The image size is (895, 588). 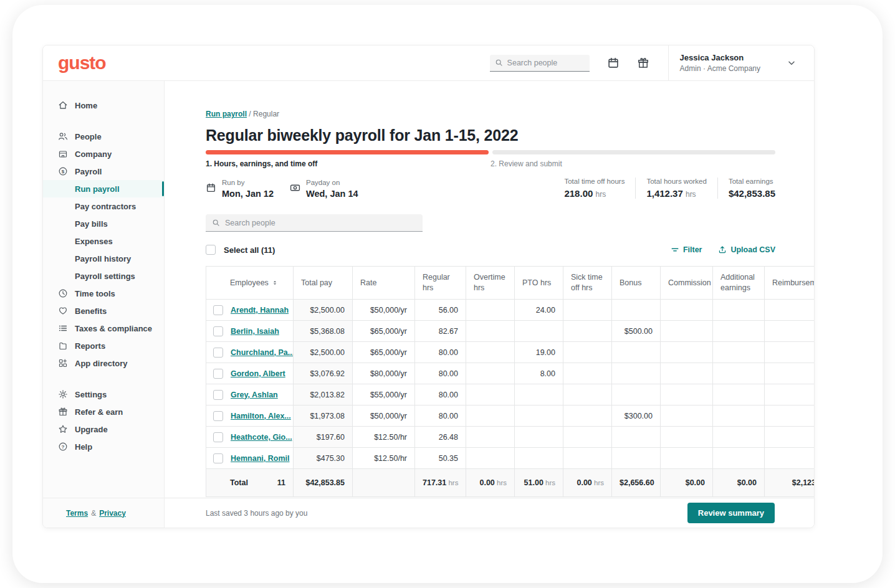 I want to click on terms-link: Terms, so click(x=77, y=513).